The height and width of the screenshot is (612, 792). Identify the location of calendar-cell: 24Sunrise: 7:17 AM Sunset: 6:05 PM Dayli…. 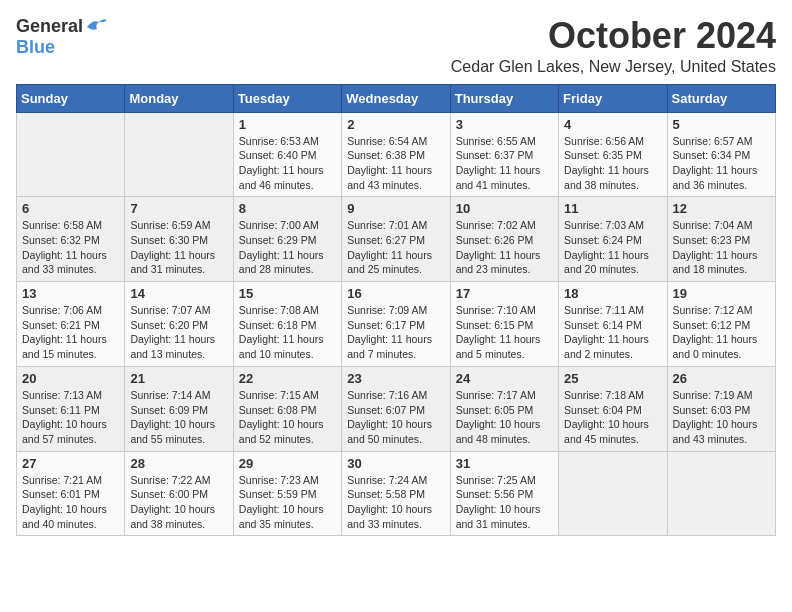
(504, 408).